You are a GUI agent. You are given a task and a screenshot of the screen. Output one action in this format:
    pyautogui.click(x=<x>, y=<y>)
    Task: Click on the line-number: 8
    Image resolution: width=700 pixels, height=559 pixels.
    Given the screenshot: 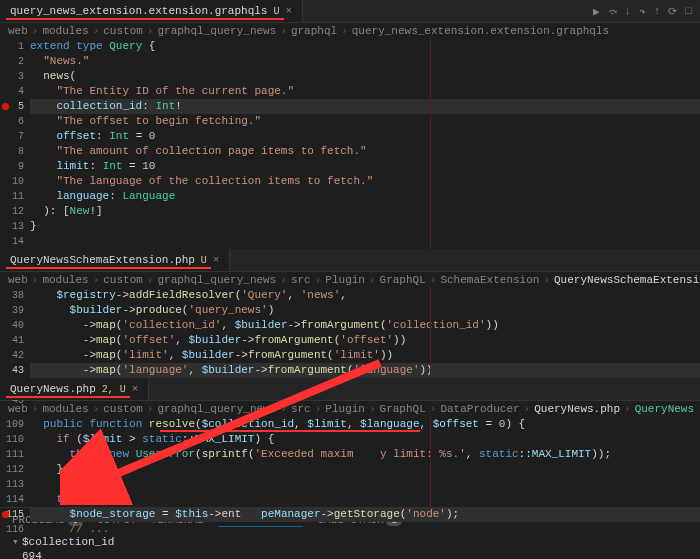 What is the action you would take?
    pyautogui.click(x=12, y=152)
    